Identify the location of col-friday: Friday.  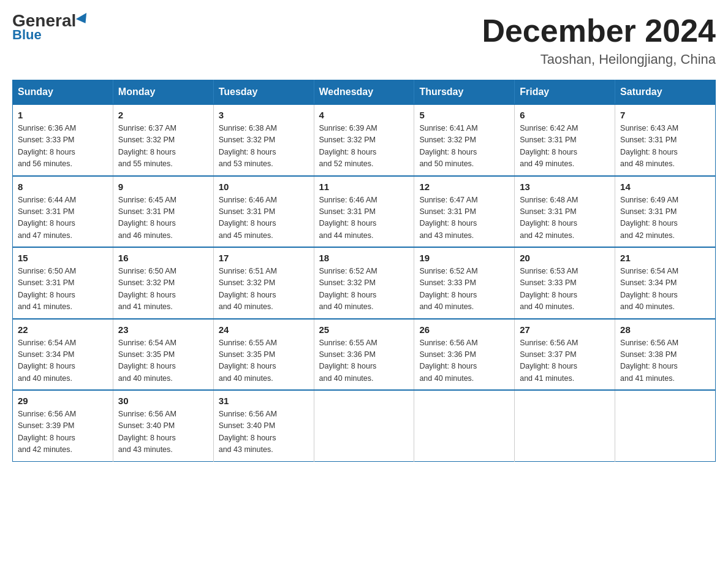
(565, 93).